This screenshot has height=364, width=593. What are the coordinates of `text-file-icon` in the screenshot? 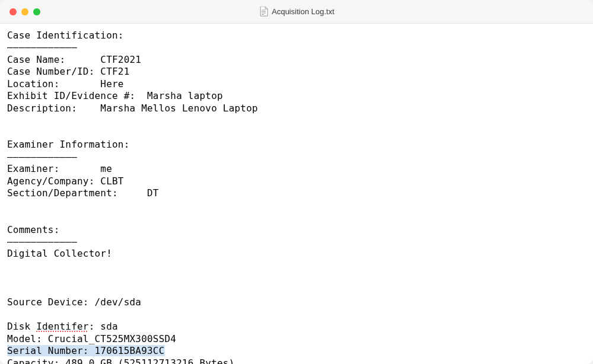 It's located at (263, 12).